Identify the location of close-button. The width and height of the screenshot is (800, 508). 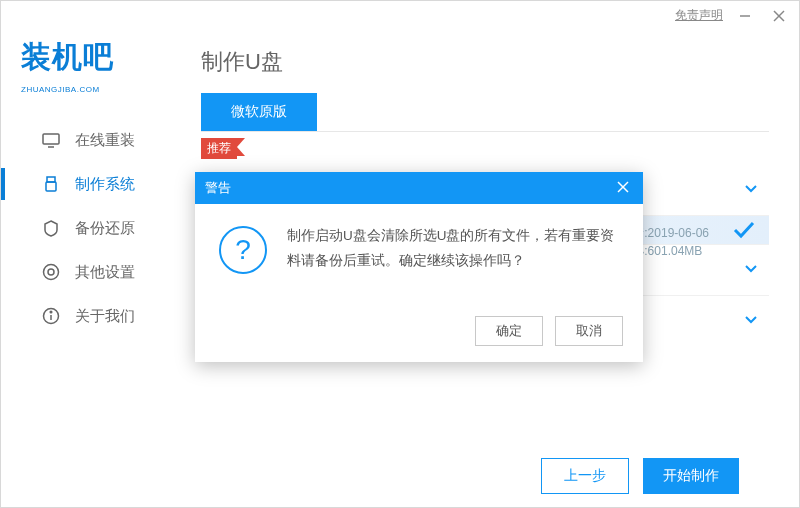
(779, 15).